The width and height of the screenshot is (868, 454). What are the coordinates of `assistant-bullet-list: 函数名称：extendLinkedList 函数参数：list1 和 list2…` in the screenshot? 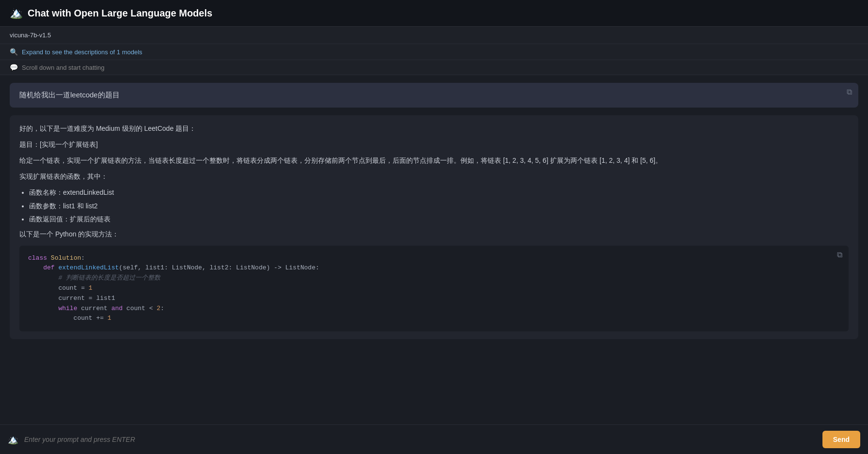 It's located at (439, 205).